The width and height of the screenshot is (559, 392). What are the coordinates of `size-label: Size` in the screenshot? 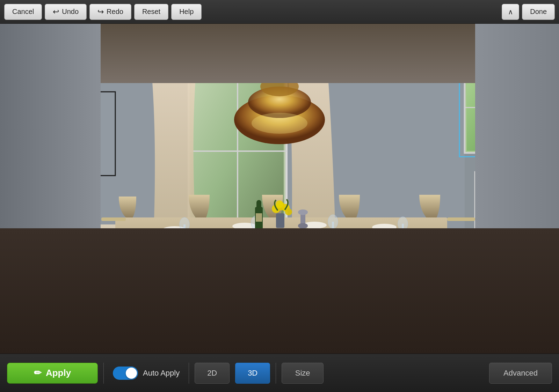 It's located at (303, 373).